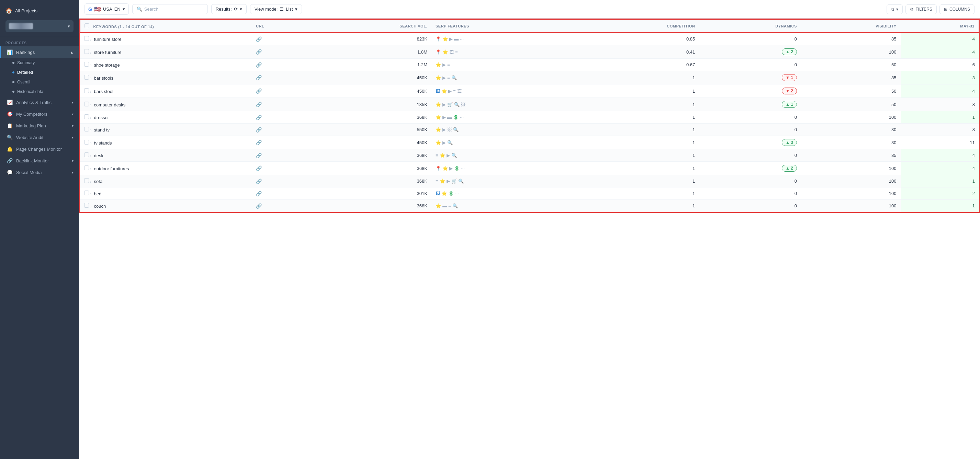 The width and height of the screenshot is (980, 459). What do you see at coordinates (40, 26) in the screenshot?
I see `project-selector: ▾` at bounding box center [40, 26].